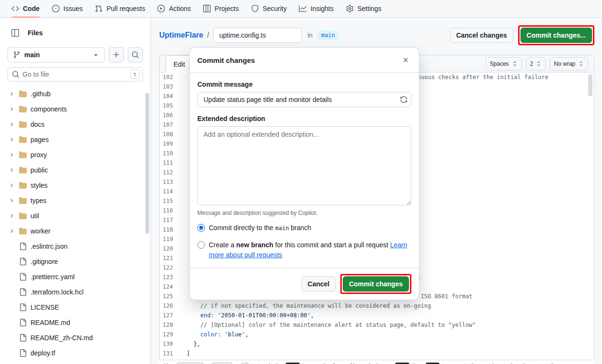 The height and width of the screenshot is (364, 602). I want to click on nav-tab-label: Issues, so click(73, 9).